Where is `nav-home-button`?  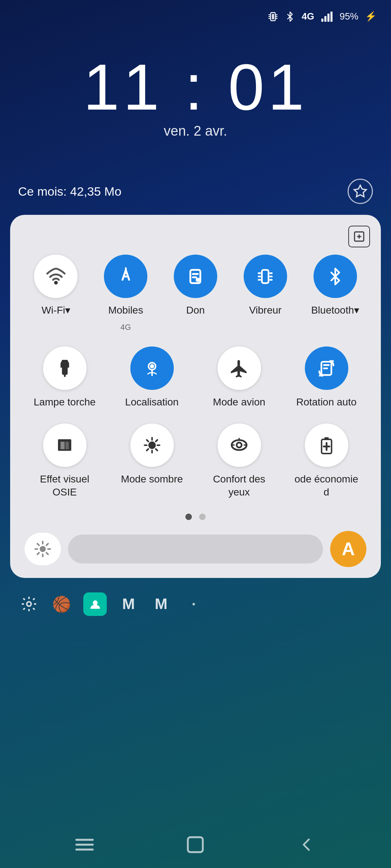
nav-home-button is located at coordinates (196, 844).